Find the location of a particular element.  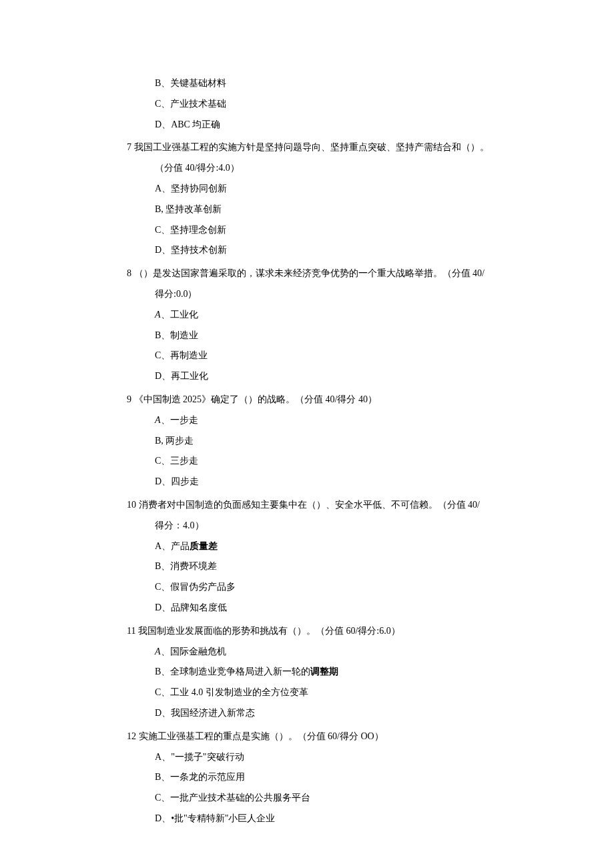

option-line: A、工业化 is located at coordinates (327, 315).